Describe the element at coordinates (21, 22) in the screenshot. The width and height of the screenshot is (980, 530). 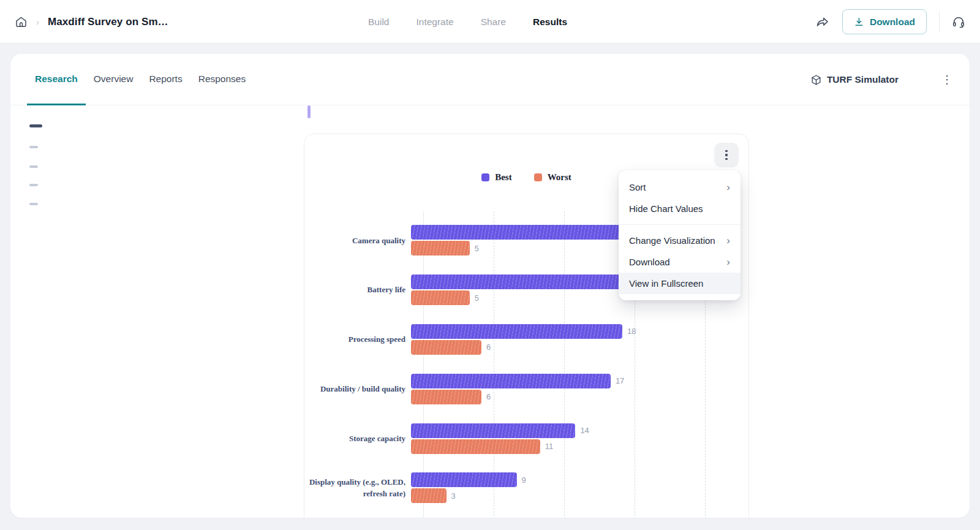
I see `home-button` at that location.